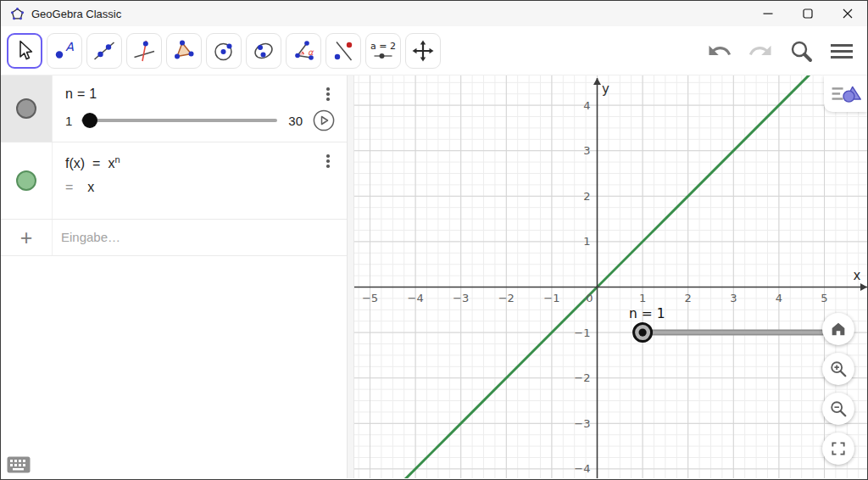 The image size is (868, 480). What do you see at coordinates (838, 329) in the screenshot?
I see `home-icon` at bounding box center [838, 329].